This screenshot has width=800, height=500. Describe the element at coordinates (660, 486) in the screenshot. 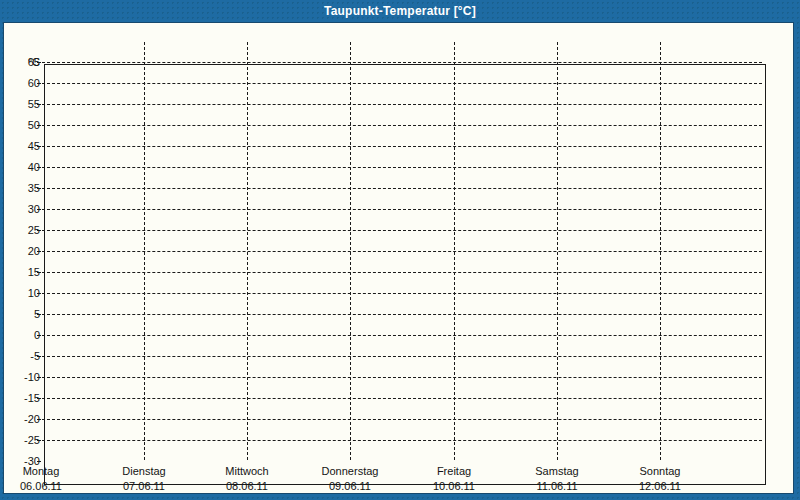

I see `x-date-label: 12.06.11` at that location.